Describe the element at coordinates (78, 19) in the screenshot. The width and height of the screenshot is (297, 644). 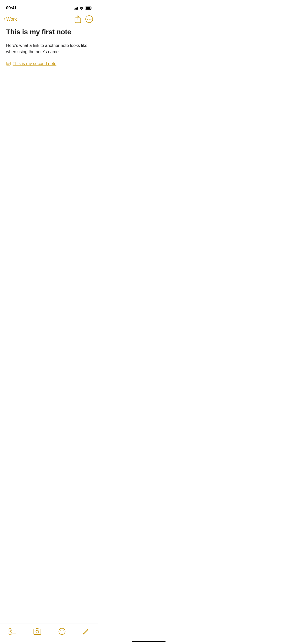
I see `share-button` at that location.